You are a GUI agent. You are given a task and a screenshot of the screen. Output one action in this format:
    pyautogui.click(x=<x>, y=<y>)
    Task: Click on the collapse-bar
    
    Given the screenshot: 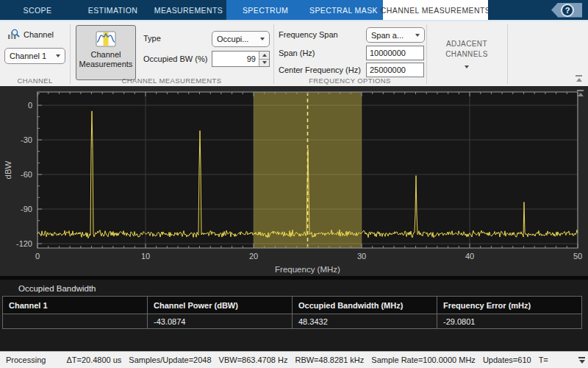 What is the action you would take?
    pyautogui.click(x=579, y=76)
    